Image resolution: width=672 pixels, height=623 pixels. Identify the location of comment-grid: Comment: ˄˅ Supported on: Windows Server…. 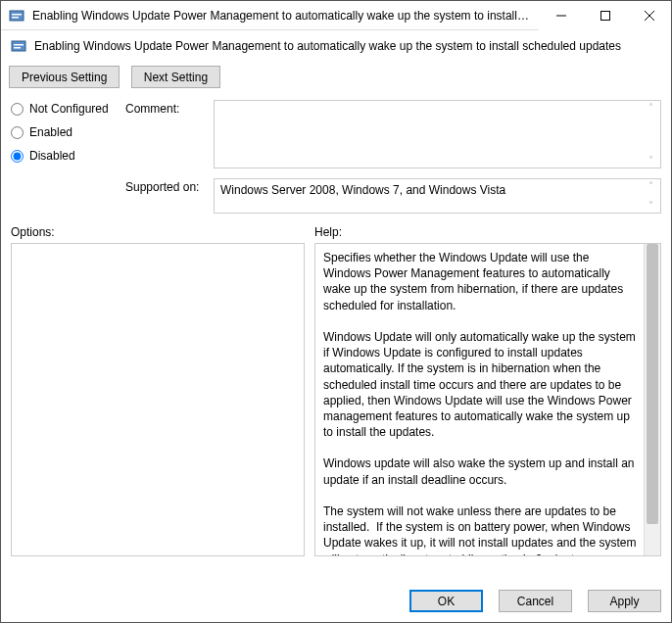
(394, 157).